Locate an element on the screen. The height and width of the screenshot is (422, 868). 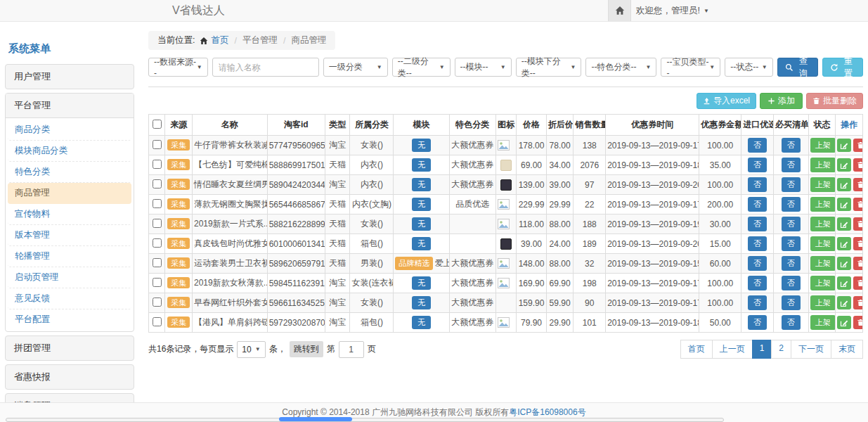
sidebar-subitem-特色分类: 特色分类 is located at coordinates (70, 172).